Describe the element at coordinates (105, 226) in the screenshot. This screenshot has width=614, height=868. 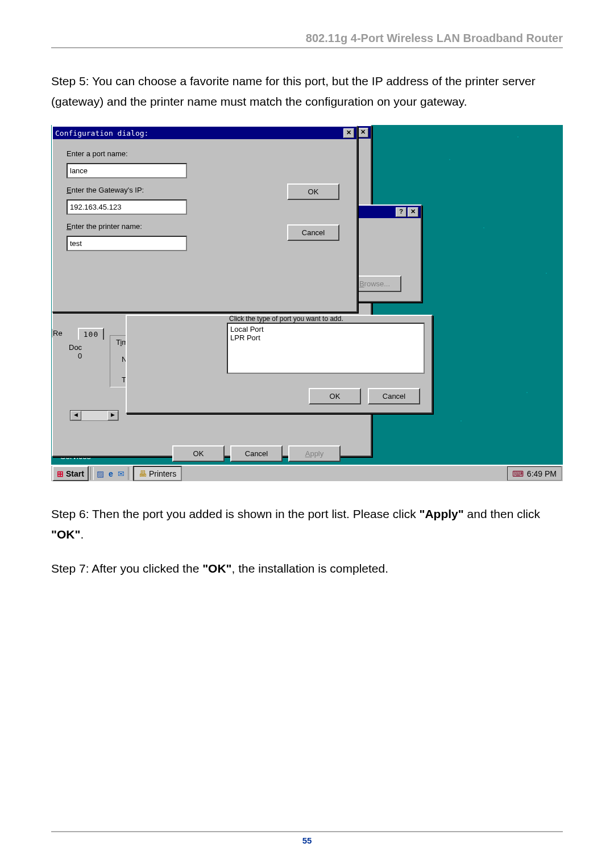
I see `printer-name-label: Enter the printer name:` at that location.